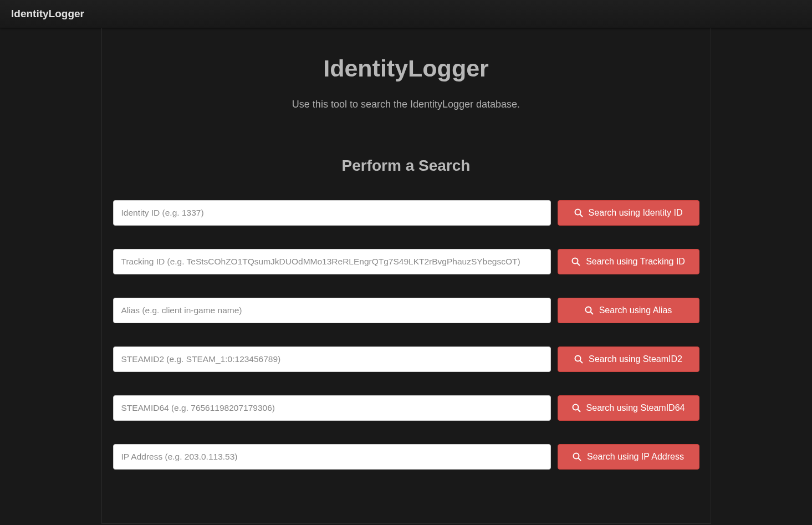 Image resolution: width=812 pixels, height=525 pixels. I want to click on search-identity-id-button: Search using Identity ID, so click(629, 213).